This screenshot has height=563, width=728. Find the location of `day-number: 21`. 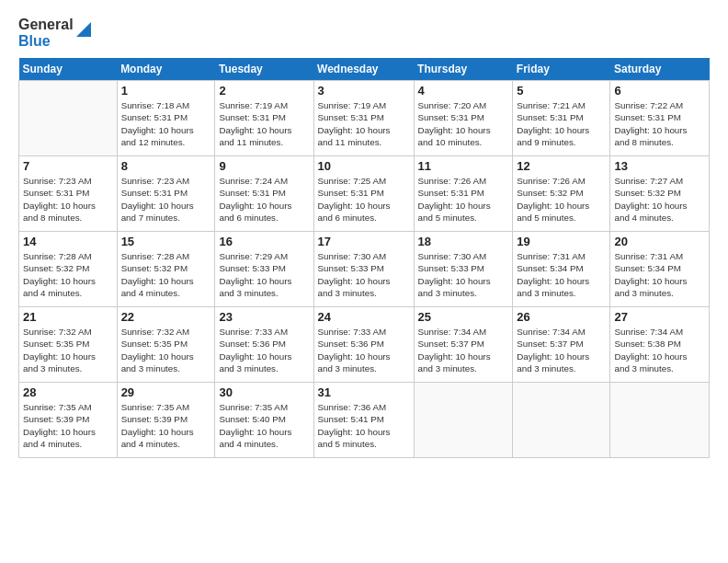

day-number: 21 is located at coordinates (68, 316).